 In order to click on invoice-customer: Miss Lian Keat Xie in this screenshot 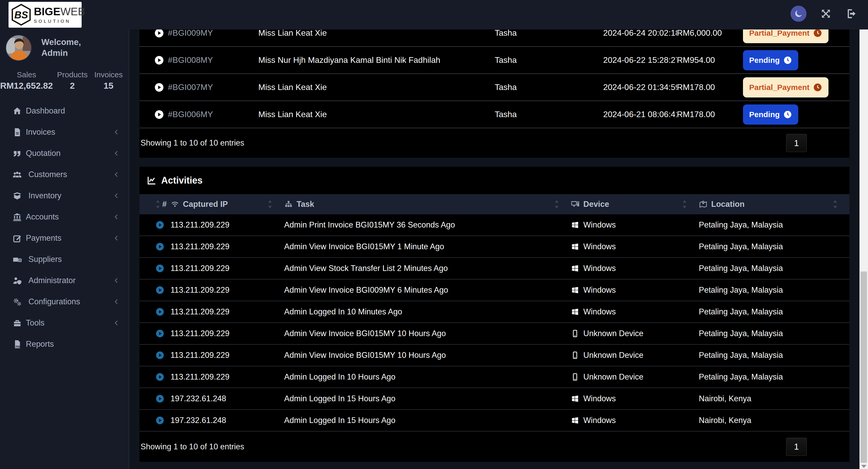, I will do `click(377, 33)`.